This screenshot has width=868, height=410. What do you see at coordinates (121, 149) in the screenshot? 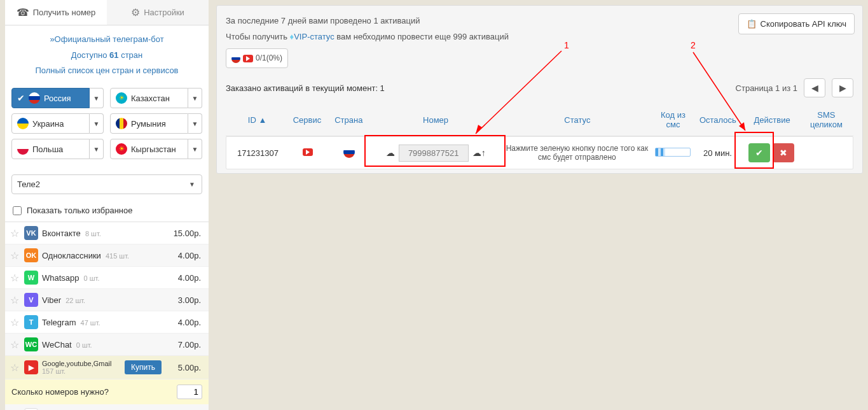
I see `flag-kg-icon: ☀` at bounding box center [121, 149].